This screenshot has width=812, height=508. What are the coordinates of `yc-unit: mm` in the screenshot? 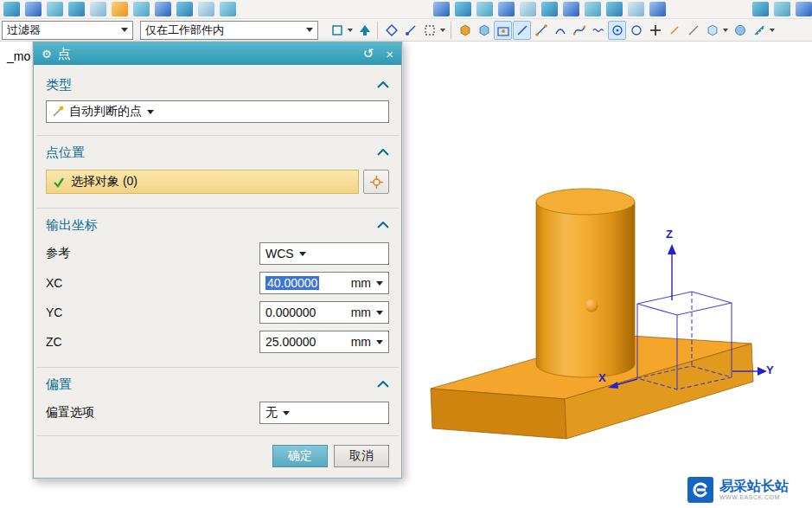 It's located at (361, 312).